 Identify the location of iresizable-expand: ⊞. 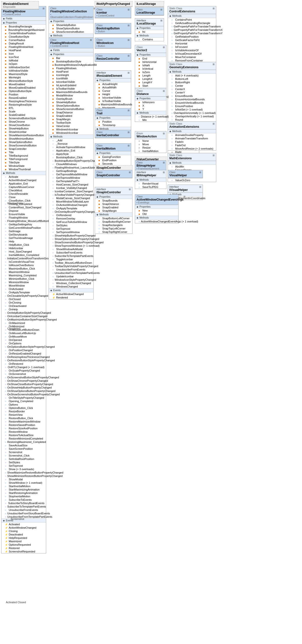
(129, 73).